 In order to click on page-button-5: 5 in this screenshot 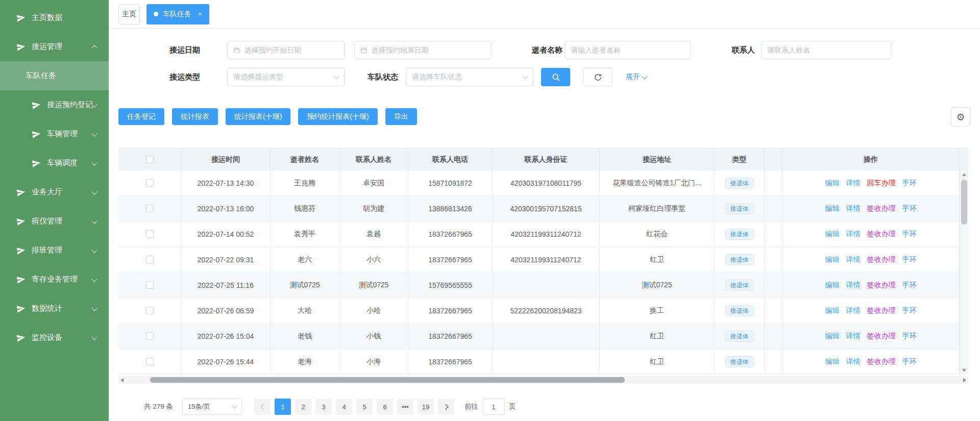, I will do `click(364, 407)`.